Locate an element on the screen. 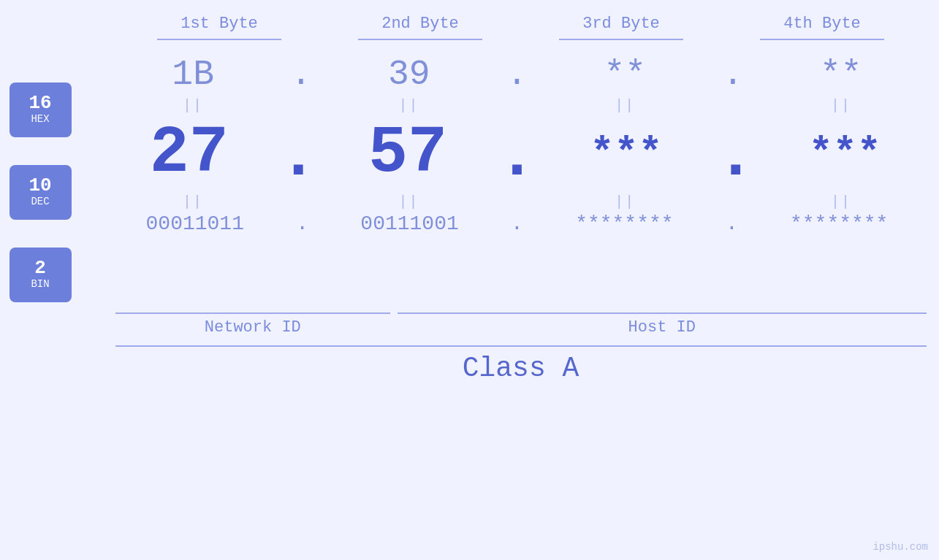  hex-b1-cell: 1B is located at coordinates (193, 74).